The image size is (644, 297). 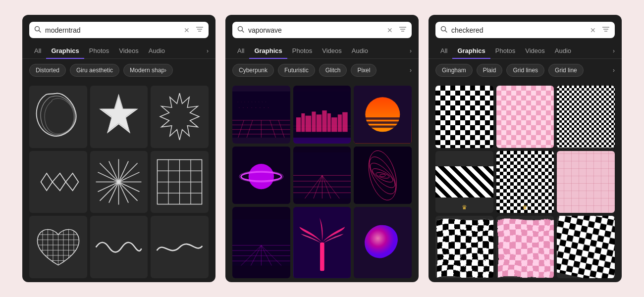 What do you see at coordinates (525, 117) in the screenshot?
I see `check-pink-classic` at bounding box center [525, 117].